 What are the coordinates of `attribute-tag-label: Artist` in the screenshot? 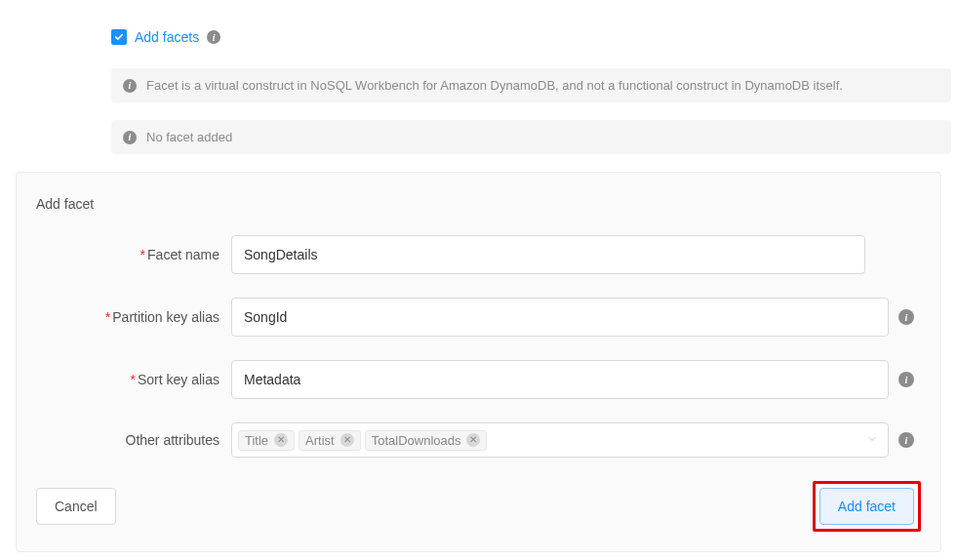 It's located at (320, 441).